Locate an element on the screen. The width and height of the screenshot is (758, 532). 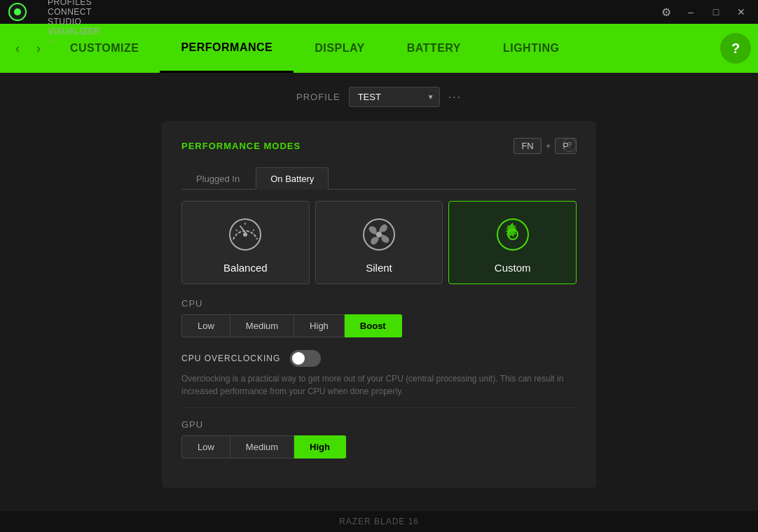
gear-icon is located at coordinates (513, 234).